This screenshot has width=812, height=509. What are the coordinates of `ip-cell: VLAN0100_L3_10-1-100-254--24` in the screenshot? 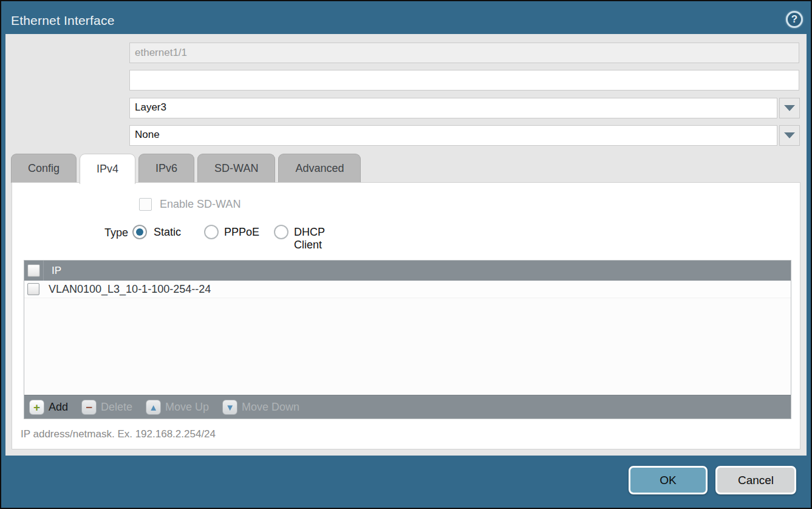 It's located at (130, 289).